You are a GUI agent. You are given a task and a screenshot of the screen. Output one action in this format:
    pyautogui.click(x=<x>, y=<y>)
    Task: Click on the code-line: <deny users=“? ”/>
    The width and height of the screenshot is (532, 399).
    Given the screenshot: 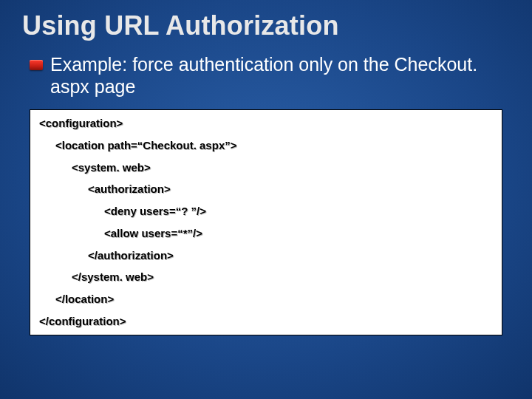 What is the action you would take?
    pyautogui.click(x=266, y=211)
    